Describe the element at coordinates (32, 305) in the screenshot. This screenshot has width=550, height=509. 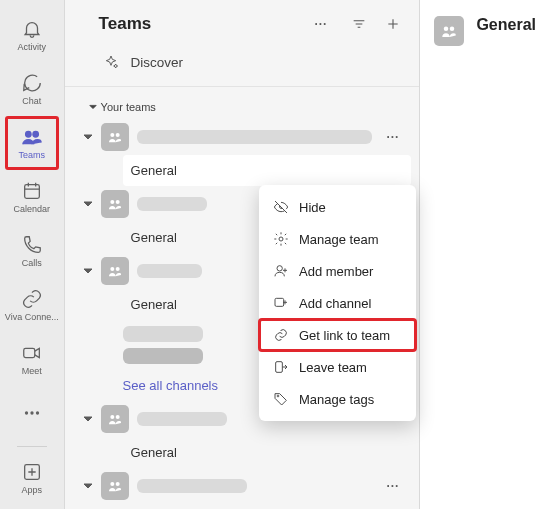
I see `rail-viva: Viva Conne...` at that location.